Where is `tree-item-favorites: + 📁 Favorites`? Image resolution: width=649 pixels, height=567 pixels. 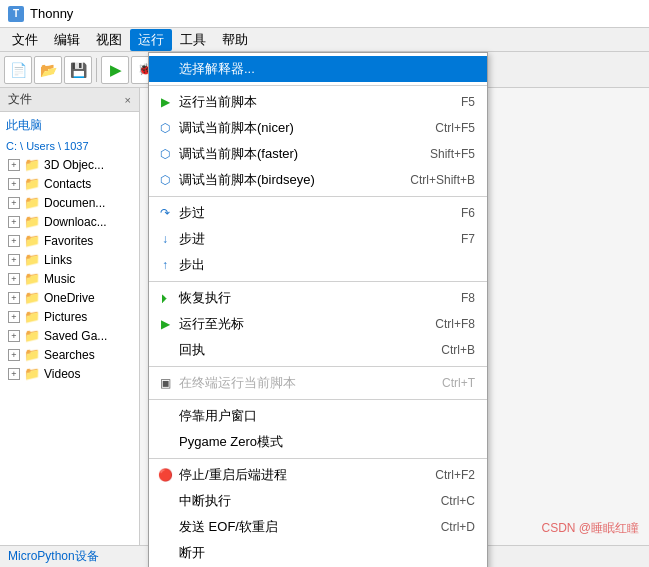
tree-item-favorites: + 📁 Favorites is located at coordinates (70, 240).